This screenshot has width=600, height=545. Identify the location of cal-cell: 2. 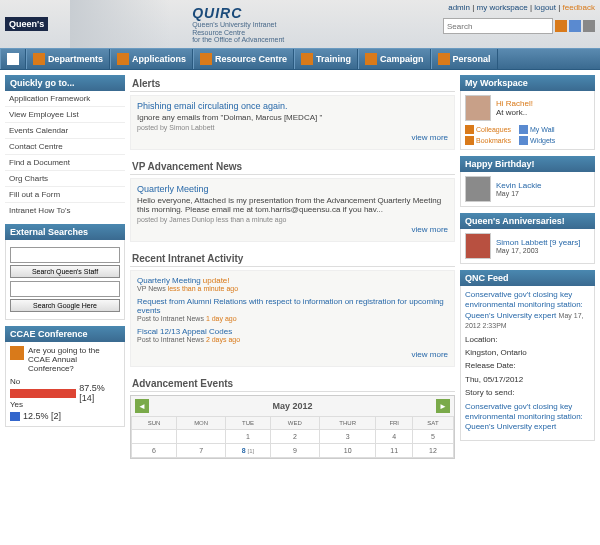
(294, 437).